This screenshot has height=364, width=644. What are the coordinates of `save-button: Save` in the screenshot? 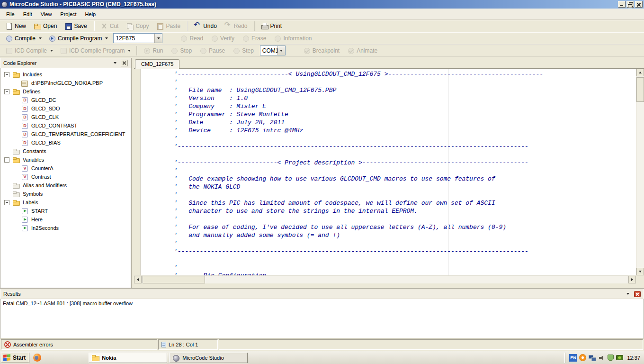 It's located at (76, 26).